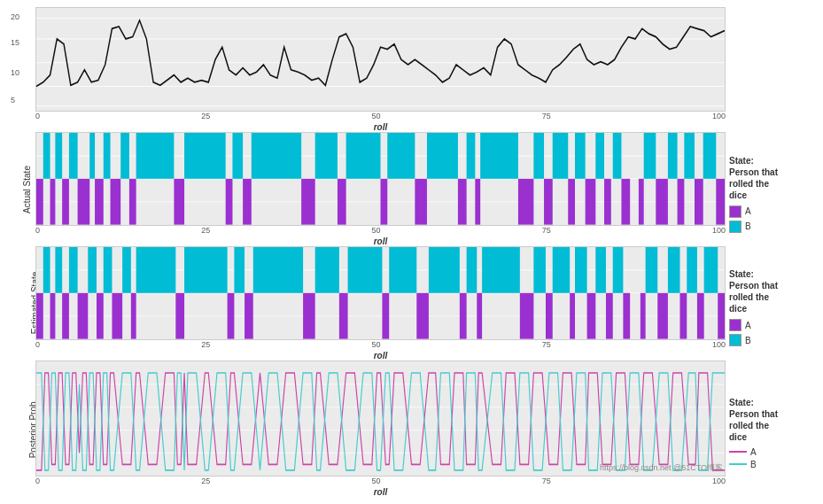  I want to click on legend-item-a-post: A, so click(774, 452).